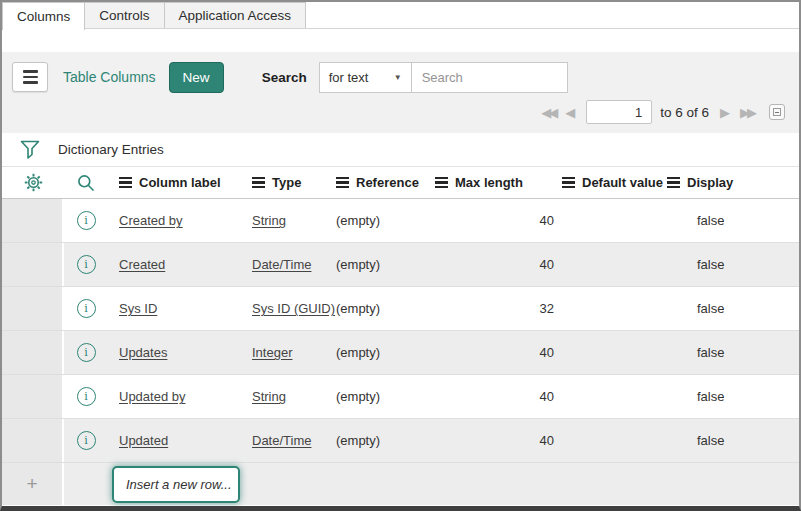  What do you see at coordinates (86, 183) in the screenshot?
I see `search-in-list-button` at bounding box center [86, 183].